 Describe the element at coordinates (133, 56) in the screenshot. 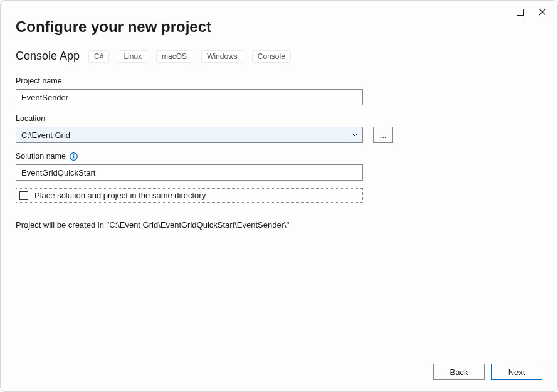

I see `tag-linux: Linux` at that location.